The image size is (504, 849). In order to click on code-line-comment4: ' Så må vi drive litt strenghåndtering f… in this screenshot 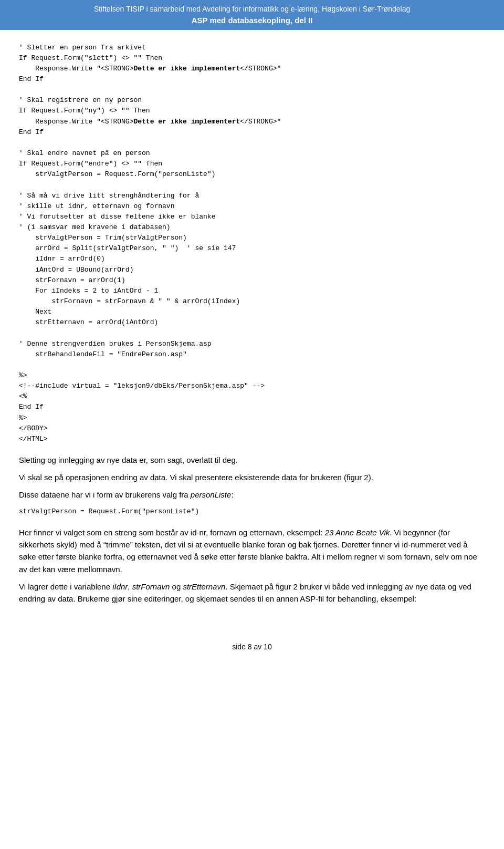, I will do `click(109, 195)`.